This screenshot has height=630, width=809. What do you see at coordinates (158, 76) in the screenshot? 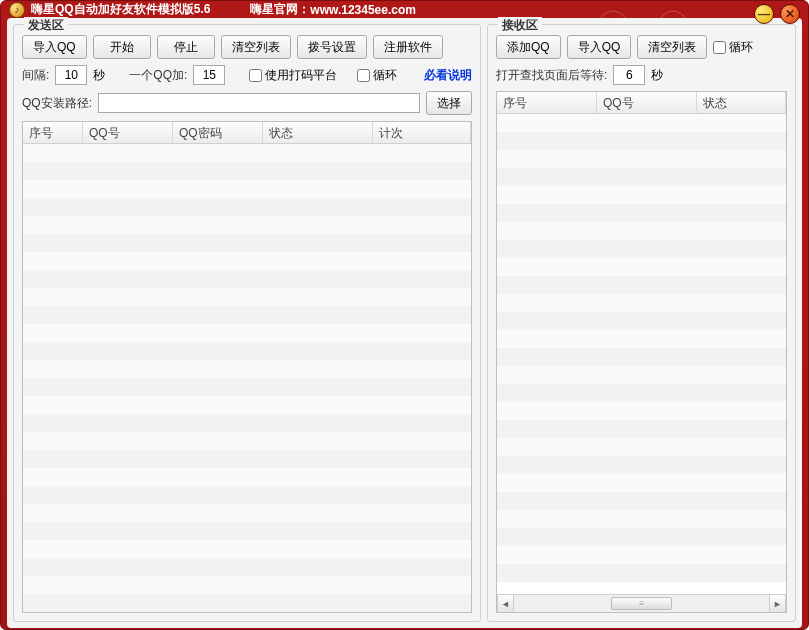
I see `perqq-label: 一个QQ加:` at bounding box center [158, 76].